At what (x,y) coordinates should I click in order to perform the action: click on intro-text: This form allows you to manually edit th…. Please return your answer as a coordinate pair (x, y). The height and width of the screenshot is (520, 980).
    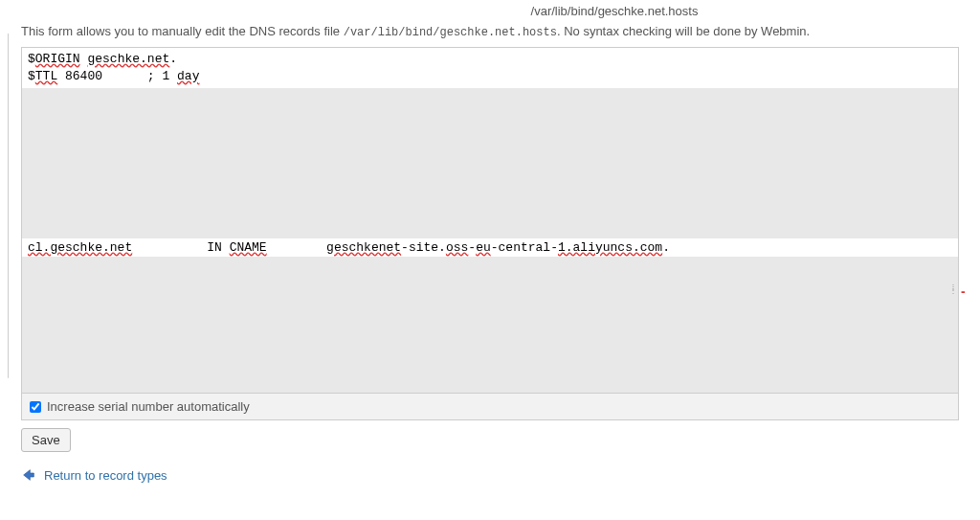
    Looking at the image, I should click on (490, 32).